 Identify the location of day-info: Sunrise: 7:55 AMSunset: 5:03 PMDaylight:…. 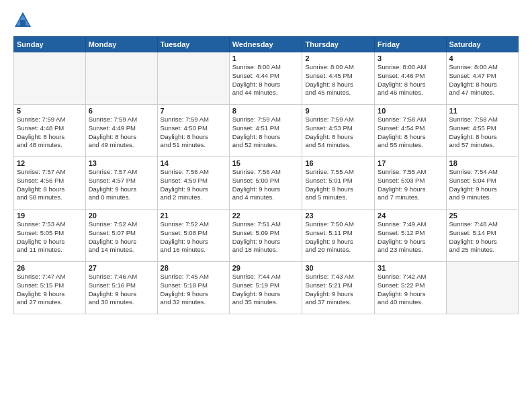
(410, 185).